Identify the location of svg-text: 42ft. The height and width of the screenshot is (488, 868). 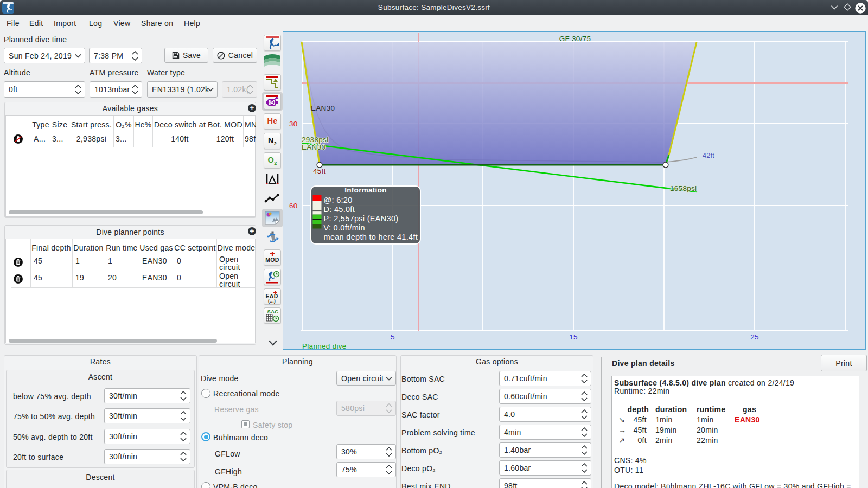
(709, 156).